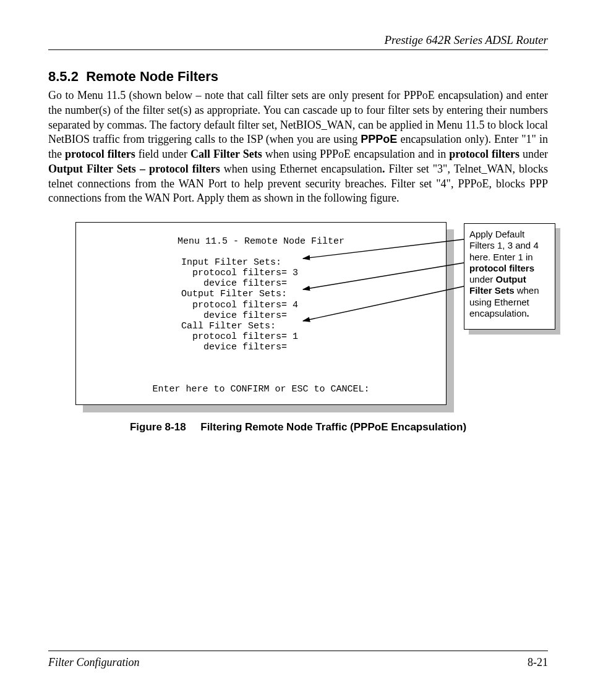 The image size is (590, 700). I want to click on header-title: Prestige 642R Series ADSL Router, so click(466, 40).